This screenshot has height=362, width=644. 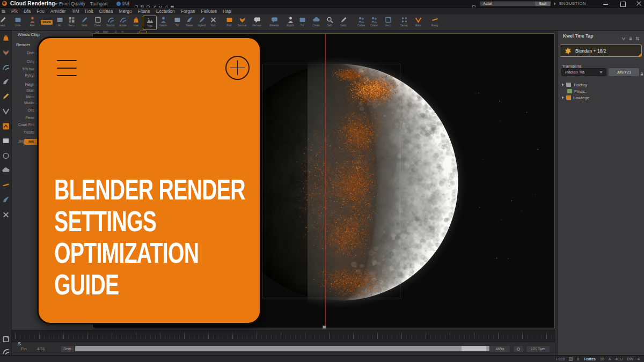 What do you see at coordinates (343, 23) in the screenshot?
I see `tool-gaizy: Gaizy` at bounding box center [343, 23].